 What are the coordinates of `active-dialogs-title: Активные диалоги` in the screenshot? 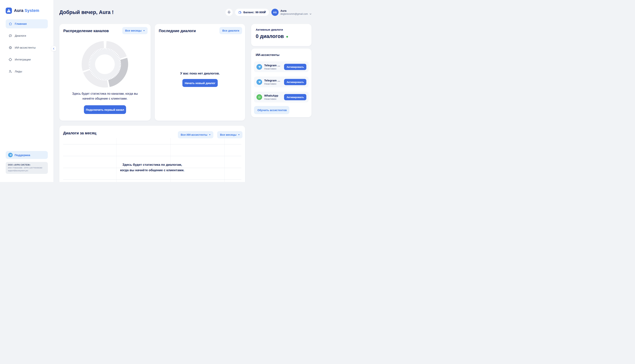 It's located at (270, 30).